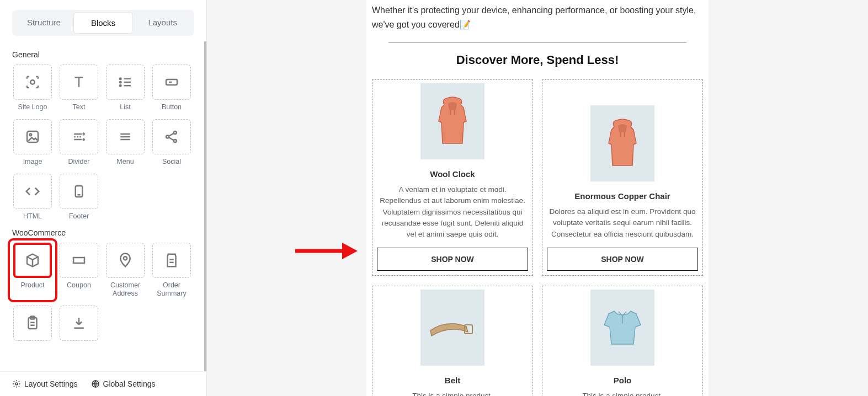 This screenshot has height=396, width=868. What do you see at coordinates (33, 191) in the screenshot?
I see `html-icon` at bounding box center [33, 191].